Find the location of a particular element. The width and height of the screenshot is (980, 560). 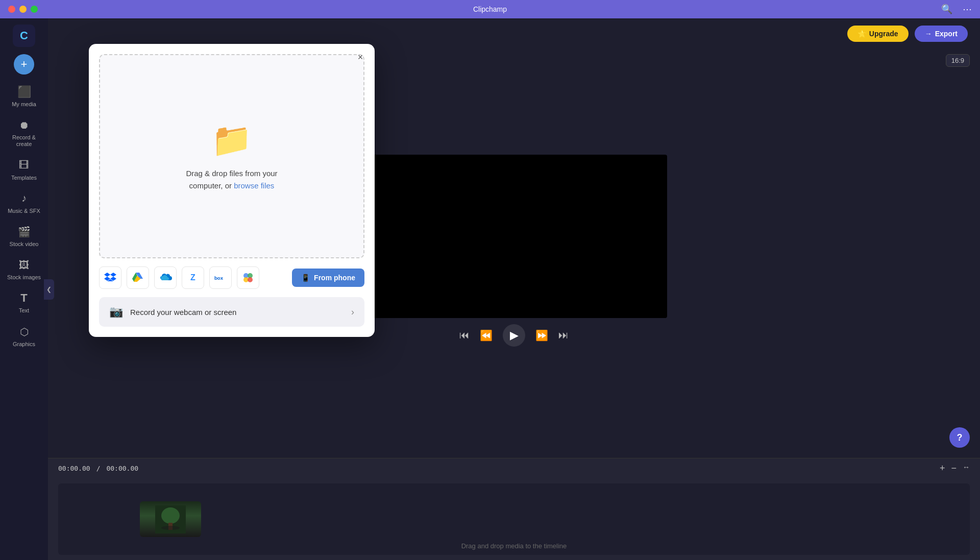

browse-files-link: browse files is located at coordinates (254, 186).